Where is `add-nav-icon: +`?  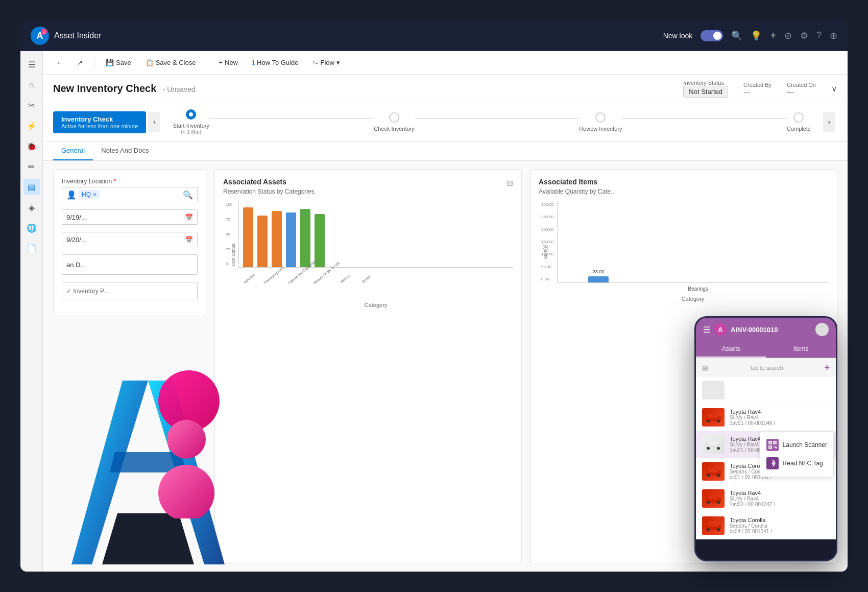 add-nav-icon: + is located at coordinates (773, 36).